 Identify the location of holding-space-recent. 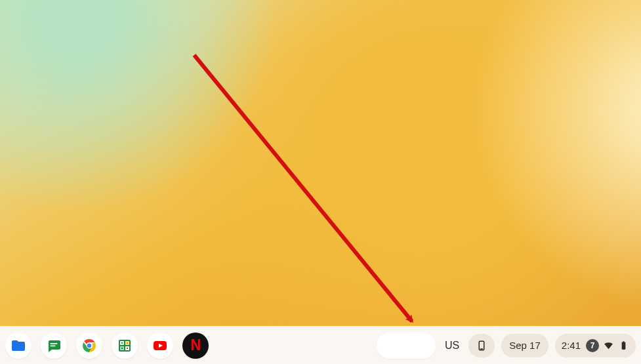
(406, 346).